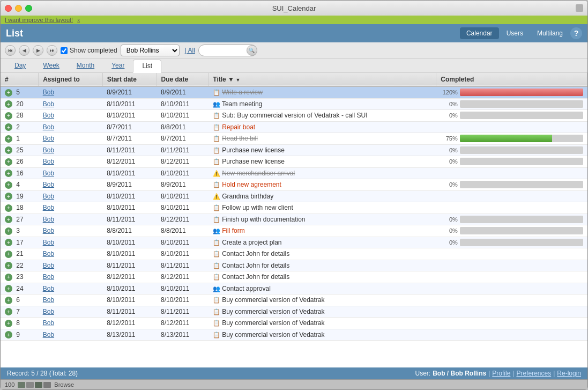 The width and height of the screenshot is (588, 390). I want to click on table-row: + 7 Bob 8/11/2011 8/11/2011 📋 Buy commer…, so click(294, 312).